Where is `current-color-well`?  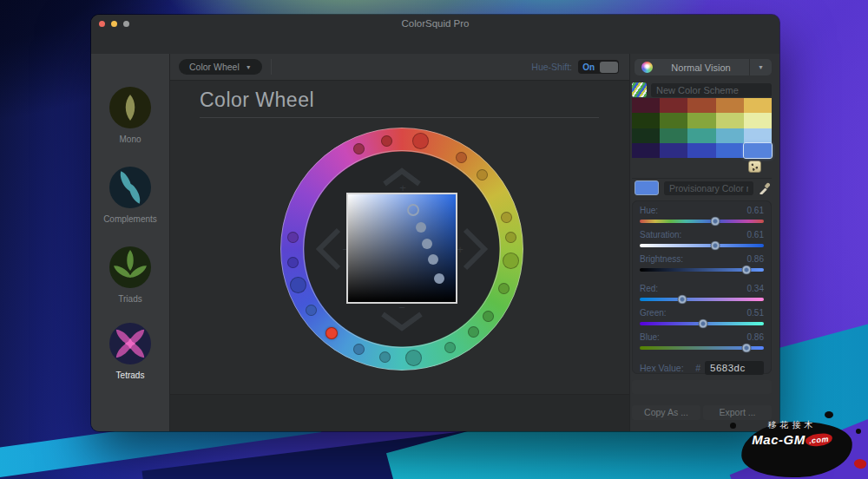 current-color-well is located at coordinates (647, 187).